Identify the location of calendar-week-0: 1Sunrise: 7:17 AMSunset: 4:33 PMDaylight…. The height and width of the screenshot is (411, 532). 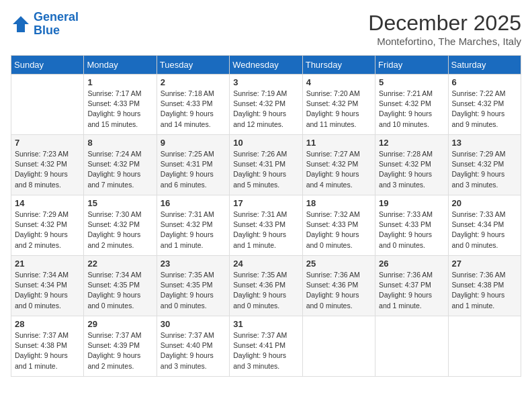
(266, 105).